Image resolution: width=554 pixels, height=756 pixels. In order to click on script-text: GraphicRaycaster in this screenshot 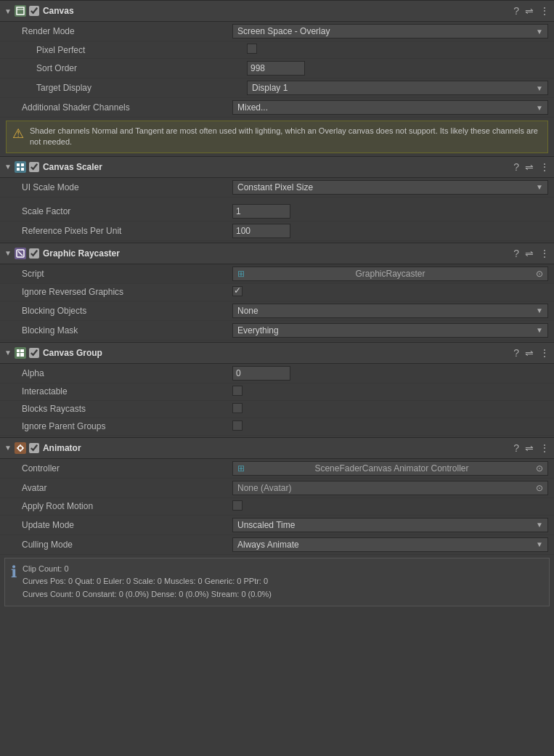, I will do `click(390, 274)`.